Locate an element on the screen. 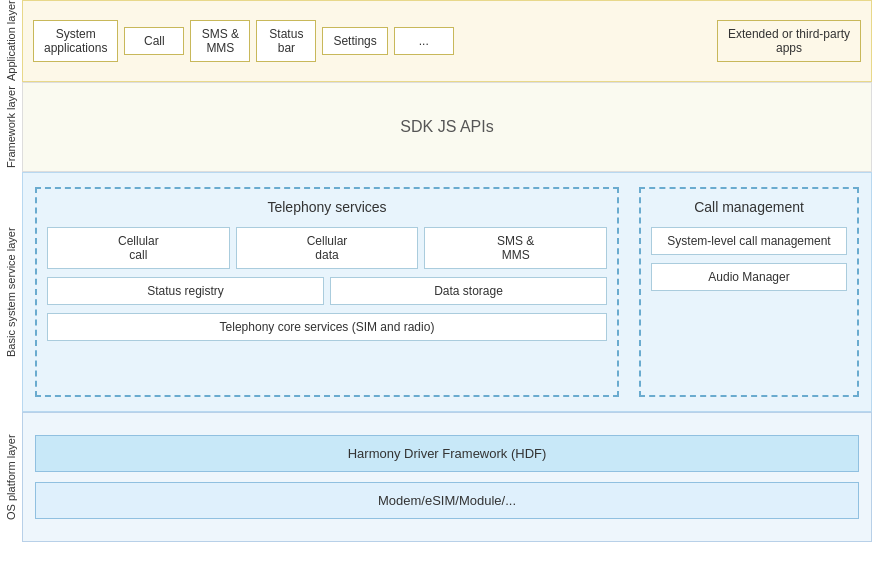 The height and width of the screenshot is (587, 872). system-level-call-management-box: System-level call management is located at coordinates (749, 241).